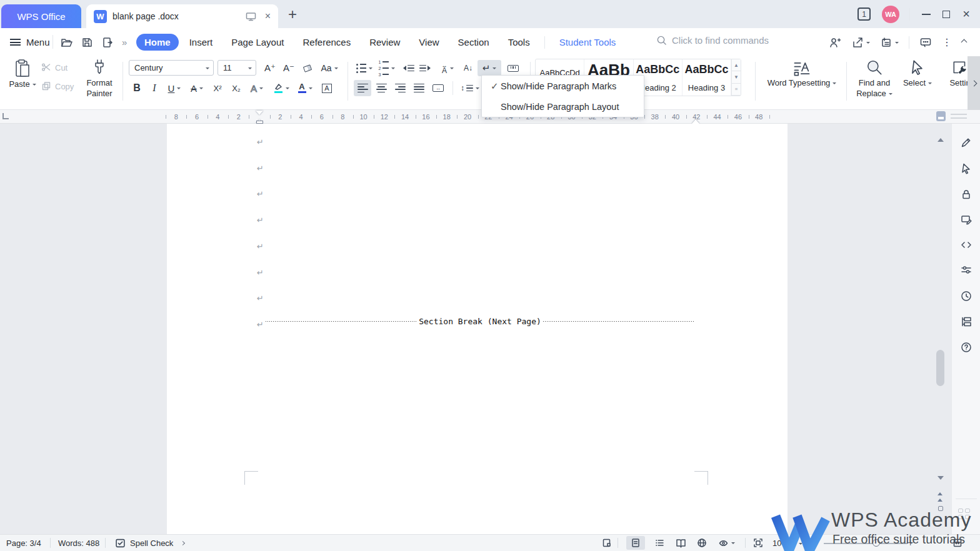  Describe the element at coordinates (419, 88) in the screenshot. I see `justify-button` at that location.